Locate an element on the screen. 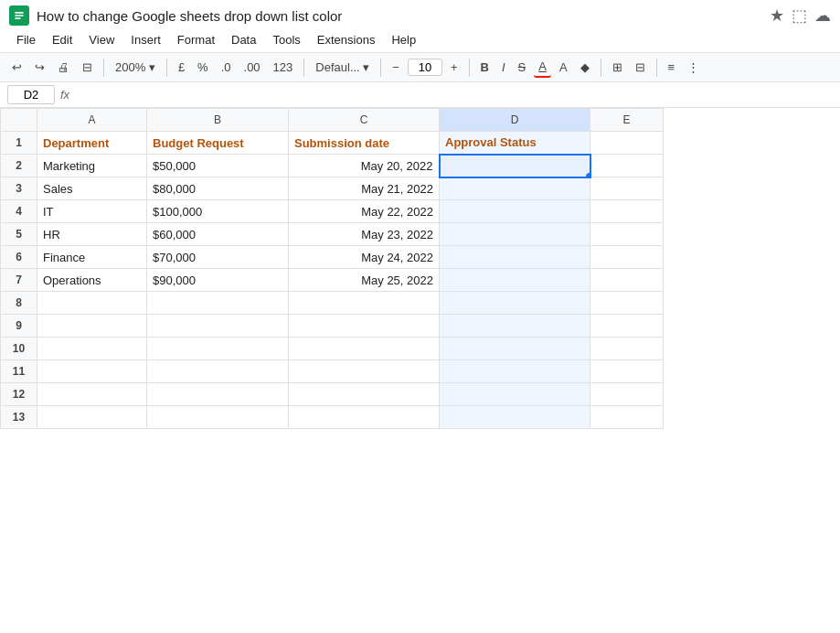 The image size is (840, 633). cell-B2: $50,000 is located at coordinates (218, 166).